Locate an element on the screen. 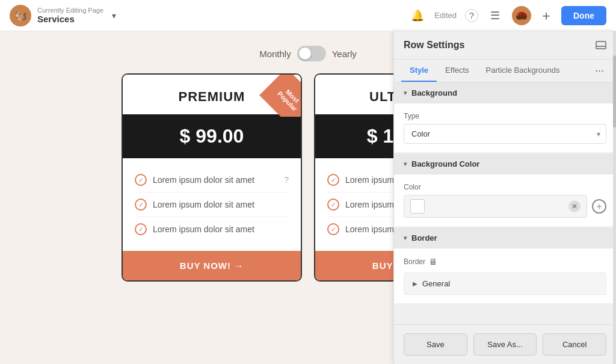  background-color-section: ▾ Background Color Color ✕ ＋ is located at coordinates (505, 190).